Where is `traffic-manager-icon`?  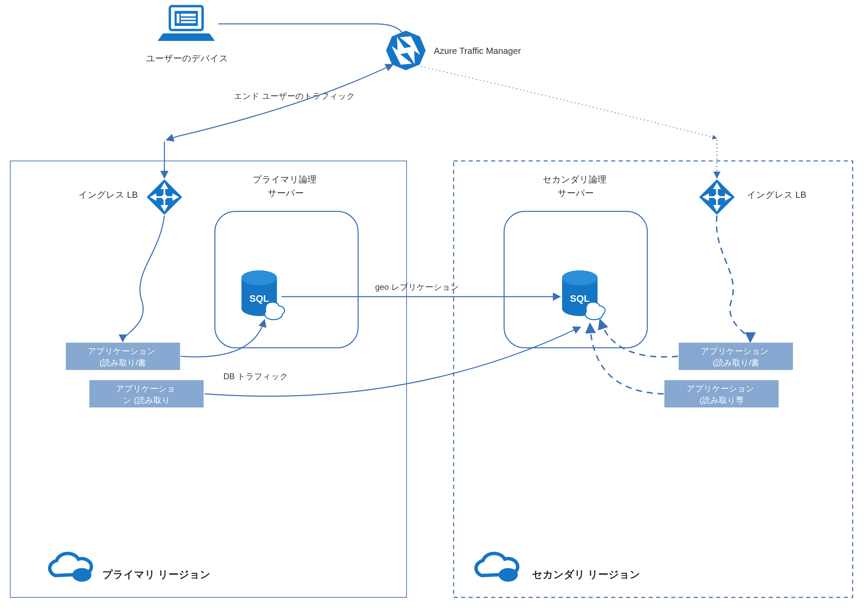 traffic-manager-icon is located at coordinates (406, 51).